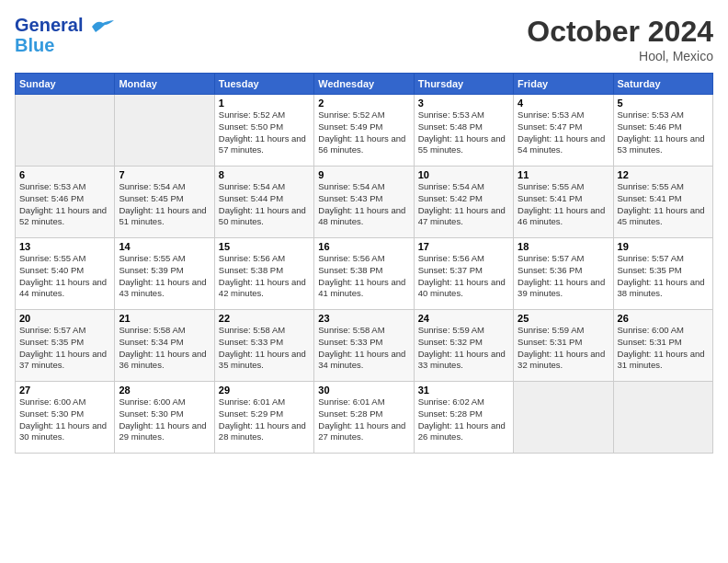  What do you see at coordinates (664, 318) in the screenshot?
I see `day-number: 26` at bounding box center [664, 318].